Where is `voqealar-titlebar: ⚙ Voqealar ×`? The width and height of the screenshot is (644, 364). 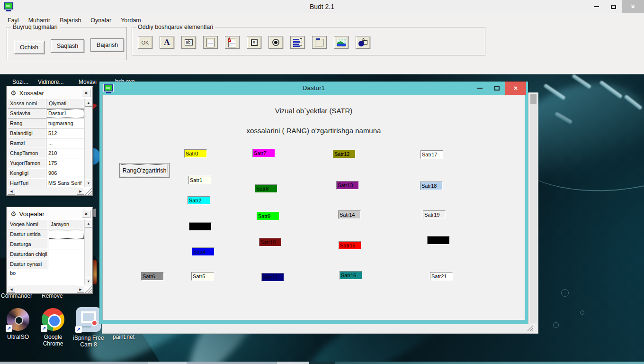 voqealar-titlebar: ⚙ Voqealar × is located at coordinates (50, 214).